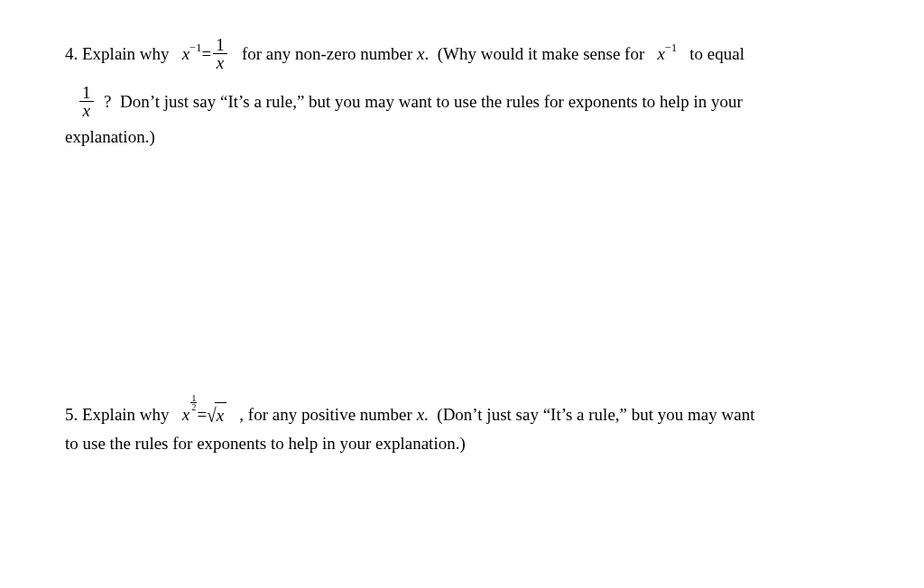 The height and width of the screenshot is (588, 924). Describe the element at coordinates (130, 54) in the screenshot. I see `q4-text-1: Explain why` at that location.